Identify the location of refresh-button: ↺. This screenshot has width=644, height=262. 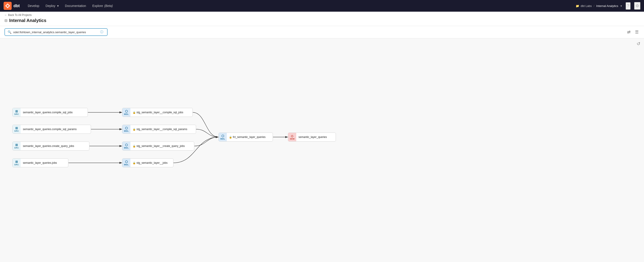
(638, 44).